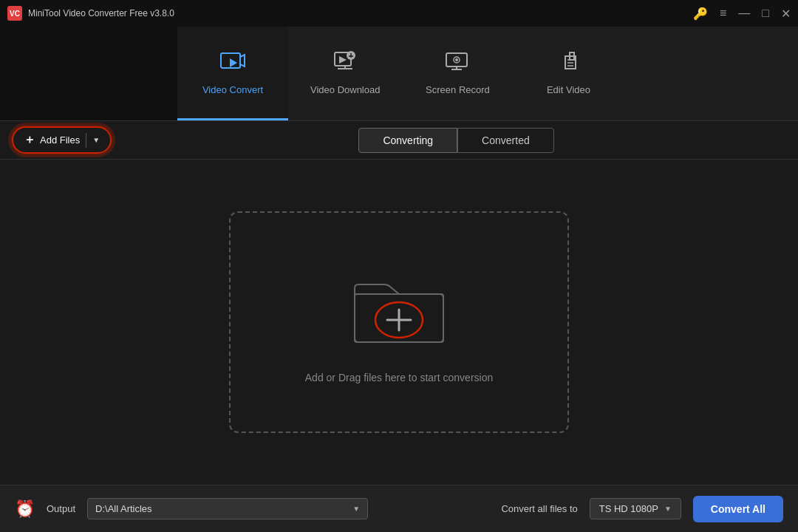  I want to click on convert-all-button: Convert All, so click(738, 509).